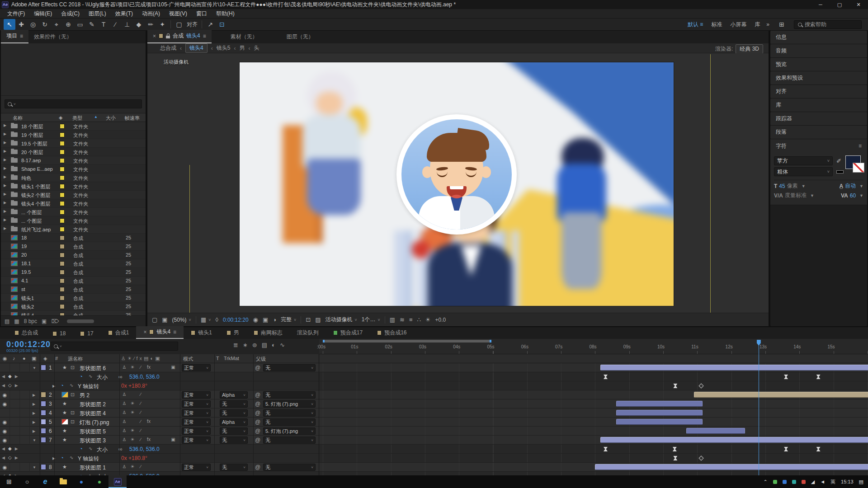 The width and height of the screenshot is (868, 488). I want to click on property-row: ◀ ◆ ▶ ◔ ∿ 大小 ∞ 536.0, 536.0, so click(160, 377).